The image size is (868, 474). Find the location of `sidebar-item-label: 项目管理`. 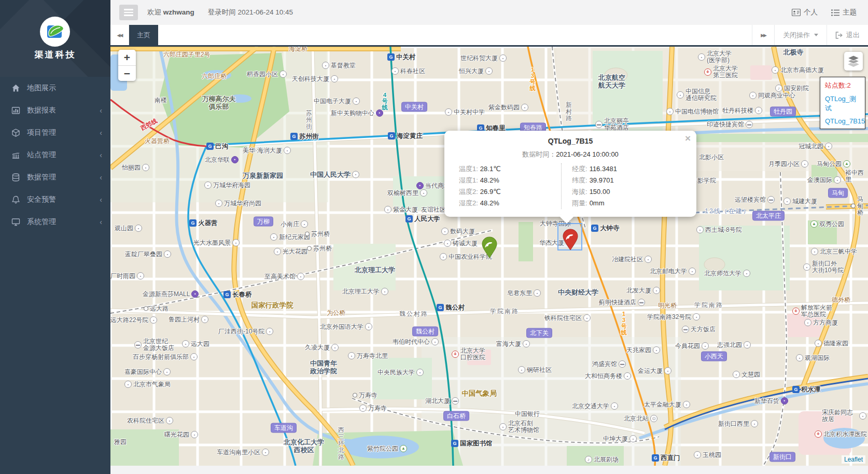

sidebar-item-label: 项目管理 is located at coordinates (41, 133).